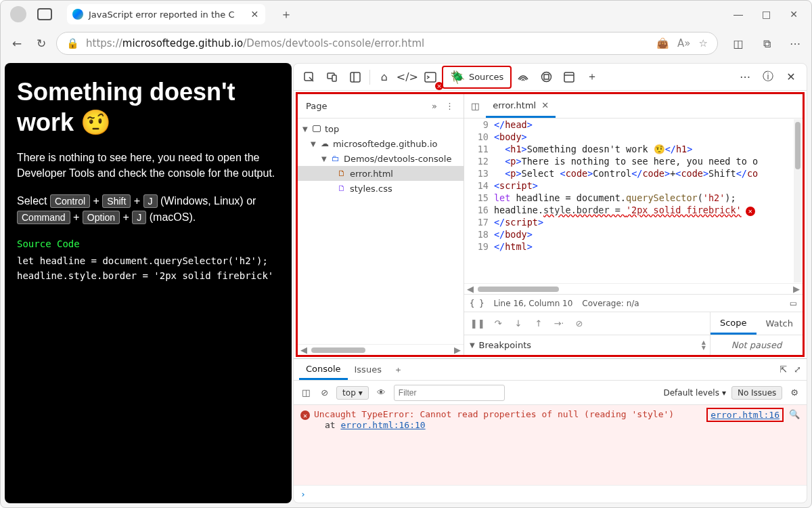 The height and width of the screenshot is (508, 812). What do you see at coordinates (380, 188) in the screenshot?
I see `tree-file-styles-css: 🗋styles.css` at bounding box center [380, 188].